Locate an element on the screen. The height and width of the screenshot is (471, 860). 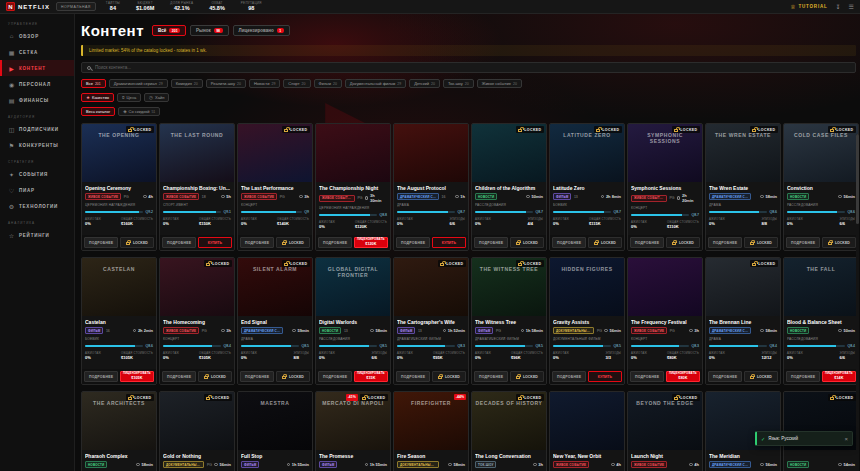
sidebar-item-grid: ▦ СЕТКА is located at coordinates (37, 52).